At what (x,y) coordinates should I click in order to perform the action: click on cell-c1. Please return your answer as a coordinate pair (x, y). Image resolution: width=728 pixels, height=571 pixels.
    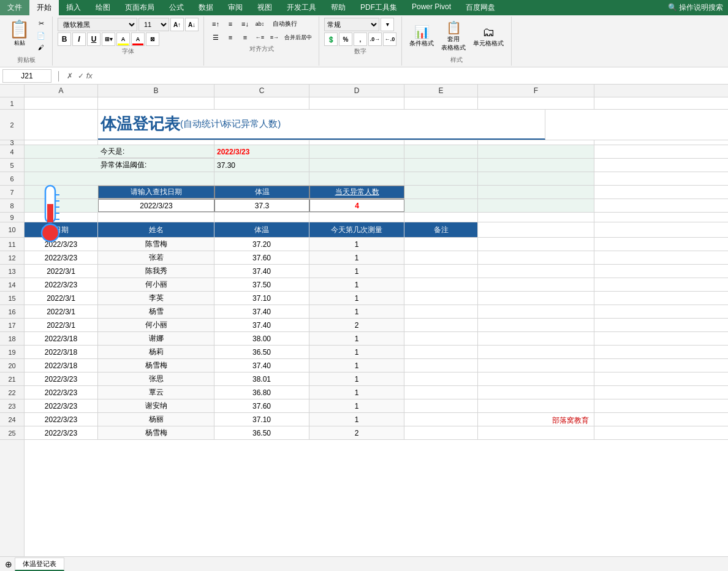
    Looking at the image, I should click on (262, 103).